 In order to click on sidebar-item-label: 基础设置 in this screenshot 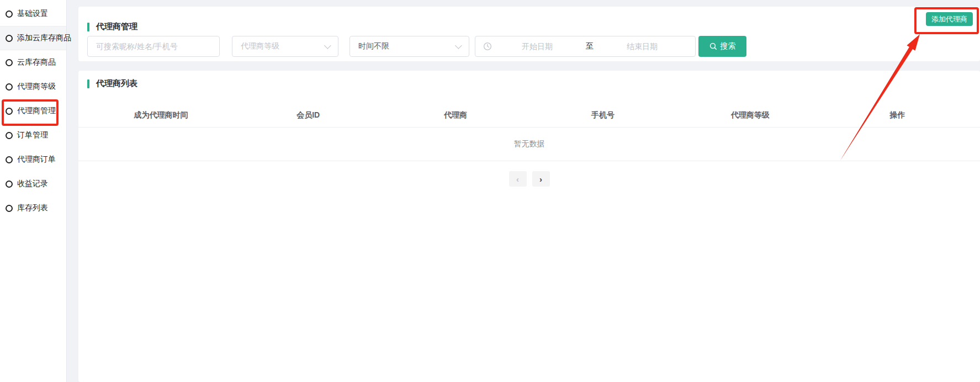, I will do `click(33, 14)`.